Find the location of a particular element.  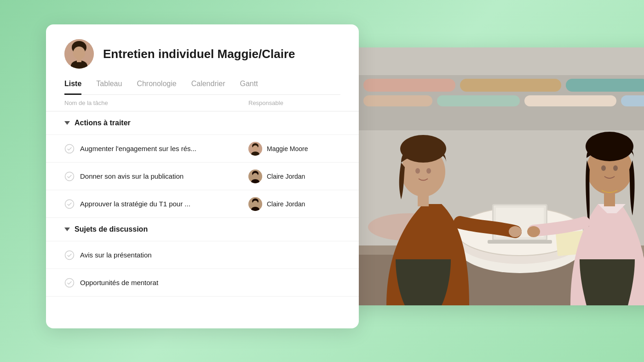

task-name: Approuver la stratégie du T1 pour ... is located at coordinates (135, 204).